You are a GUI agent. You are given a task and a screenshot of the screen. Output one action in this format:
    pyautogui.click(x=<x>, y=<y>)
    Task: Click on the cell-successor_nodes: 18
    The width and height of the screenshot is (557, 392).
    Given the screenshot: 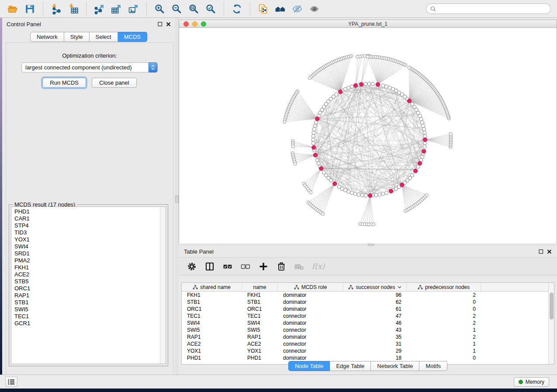 What is the action you would take?
    pyautogui.click(x=375, y=358)
    